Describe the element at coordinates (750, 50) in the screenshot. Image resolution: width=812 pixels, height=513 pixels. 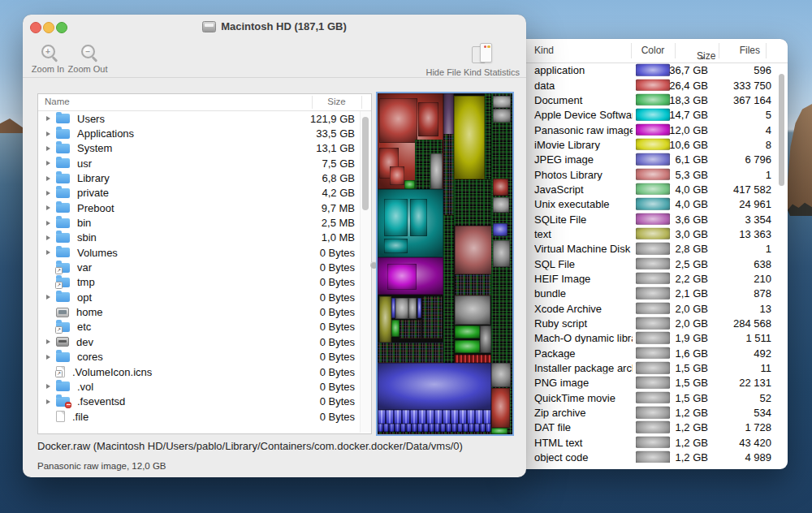
I see `column-header-files: Files` at that location.